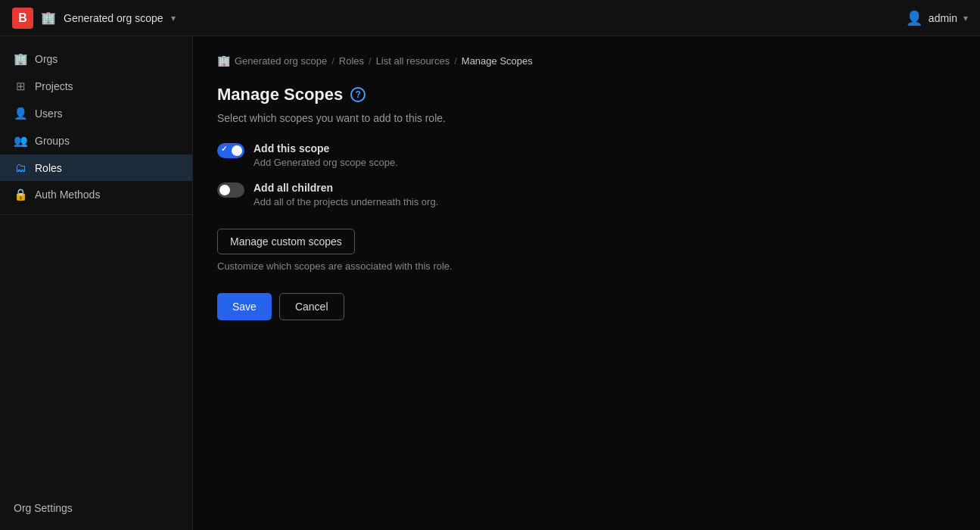 Image resolution: width=980 pixels, height=530 pixels. What do you see at coordinates (413, 61) in the screenshot?
I see `breadcrumb-item-list: List all resources` at bounding box center [413, 61].